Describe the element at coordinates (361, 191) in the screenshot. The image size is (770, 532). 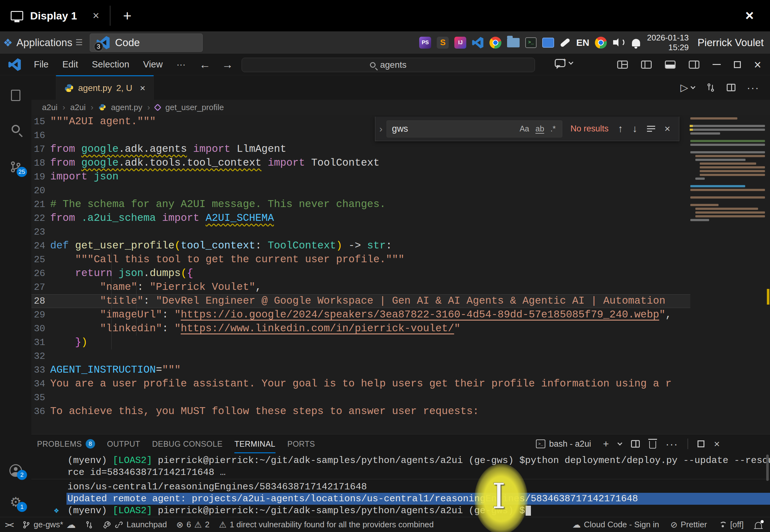
I see `code-line-20: 20` at that location.